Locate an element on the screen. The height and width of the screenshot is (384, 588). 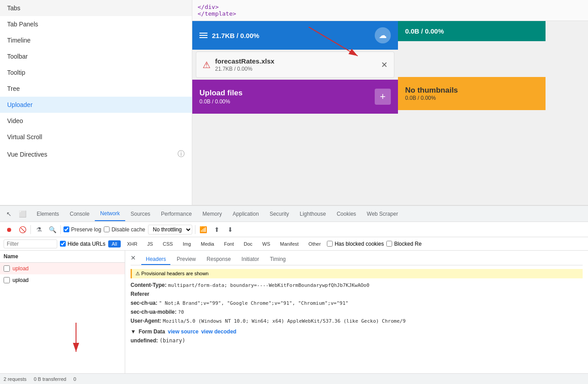
plus-icon: + is located at coordinates (383, 97).